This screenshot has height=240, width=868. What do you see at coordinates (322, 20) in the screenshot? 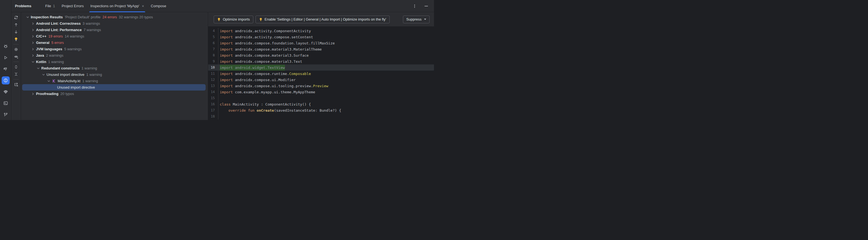
I see `enable-optimize-on-the-fly-button: Enable 'Settings | Editor | General | Au…` at bounding box center [322, 20].